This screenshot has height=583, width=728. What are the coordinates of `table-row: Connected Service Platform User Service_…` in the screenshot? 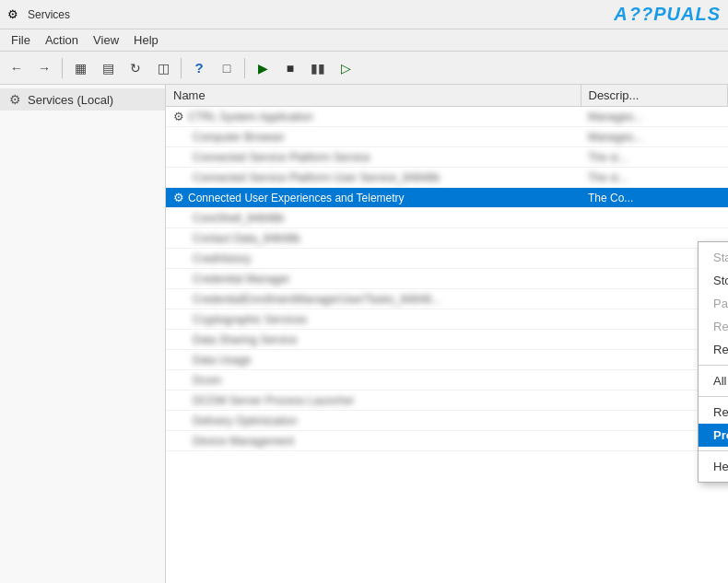 It's located at (447, 178).